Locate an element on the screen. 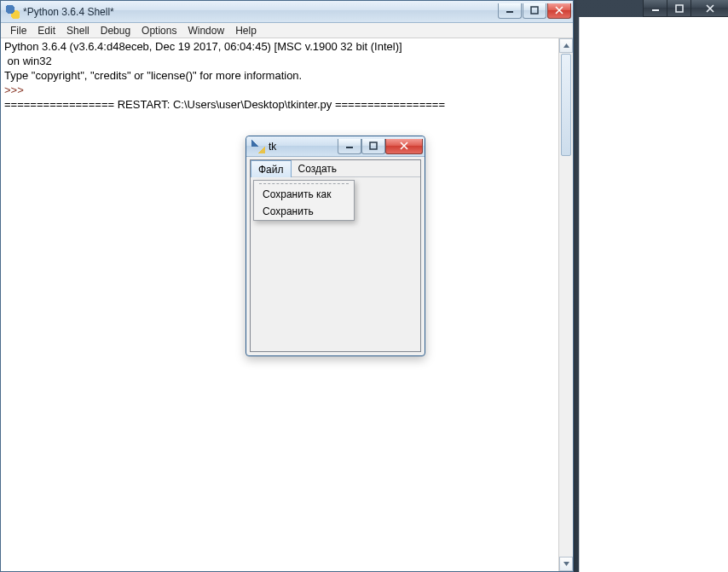 This screenshot has height=572, width=728. tk-file-dropdown: Сохранить как Сохранить is located at coordinates (303, 200).